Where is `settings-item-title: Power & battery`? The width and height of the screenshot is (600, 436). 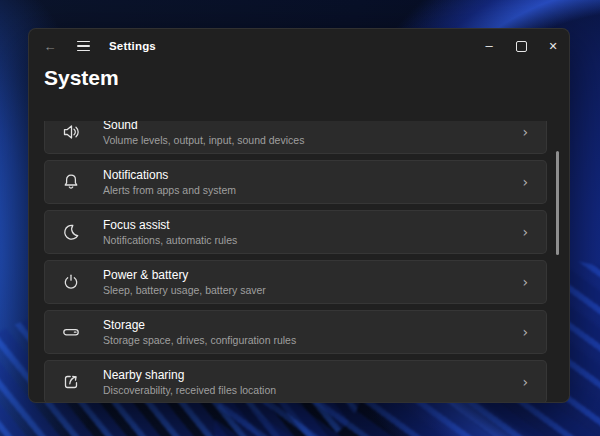
settings-item-title: Power & battery is located at coordinates (184, 275).